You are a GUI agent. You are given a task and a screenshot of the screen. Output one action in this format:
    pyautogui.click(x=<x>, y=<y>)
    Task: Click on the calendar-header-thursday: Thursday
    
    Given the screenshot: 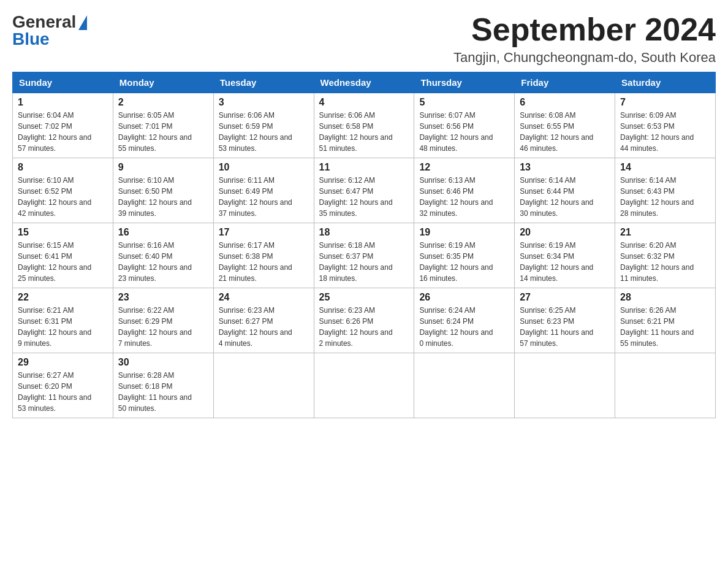 What is the action you would take?
    pyautogui.click(x=464, y=83)
    